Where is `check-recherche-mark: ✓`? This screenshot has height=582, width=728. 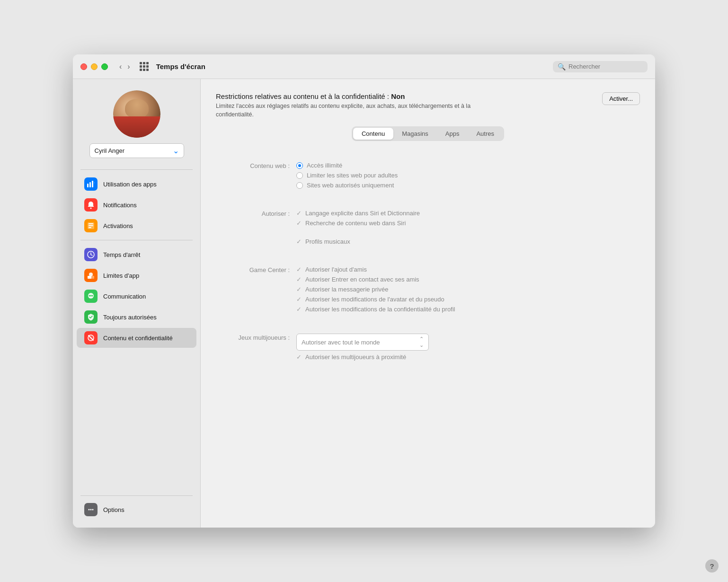
check-recherche-mark: ✓ is located at coordinates (299, 223).